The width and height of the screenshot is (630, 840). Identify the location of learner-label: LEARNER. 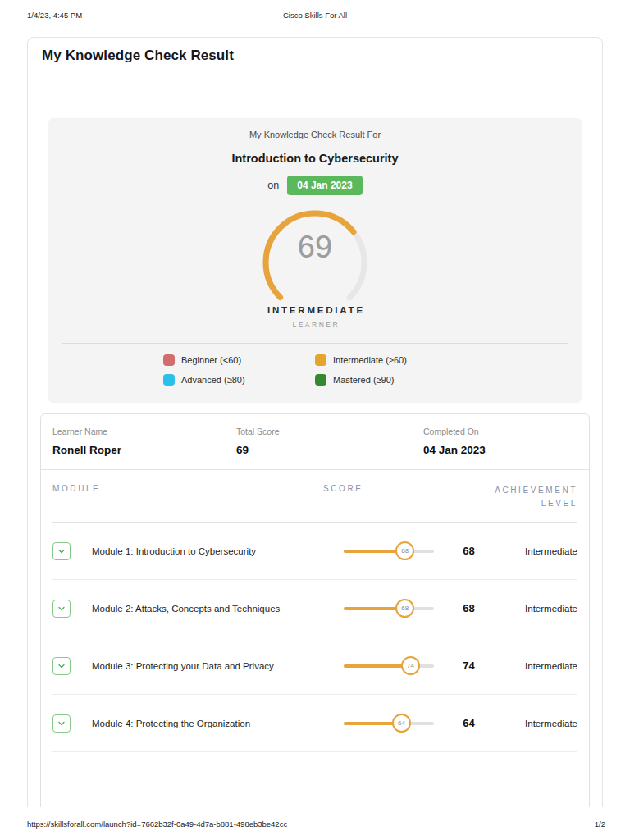
(315, 325).